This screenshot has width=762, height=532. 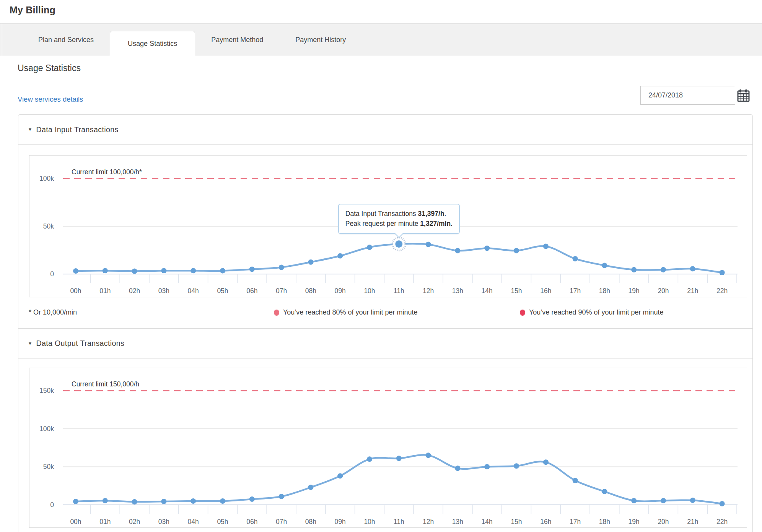 What do you see at coordinates (346, 313) in the screenshot?
I see `legend-80-percent: You’ve reached 80% of your limit per min…` at bounding box center [346, 313].